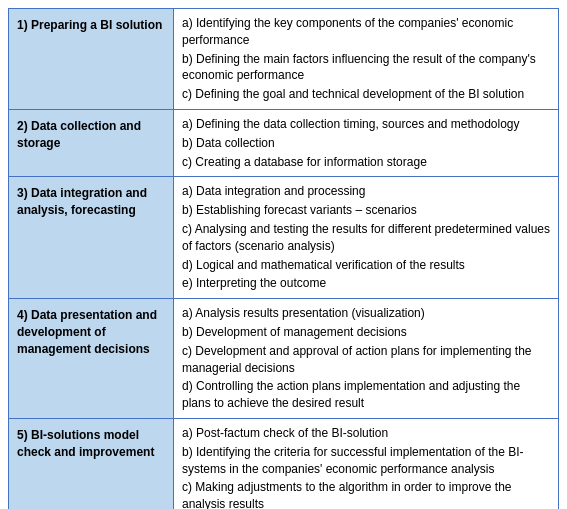  I want to click on list-item: b) Data collection, so click(366, 144).